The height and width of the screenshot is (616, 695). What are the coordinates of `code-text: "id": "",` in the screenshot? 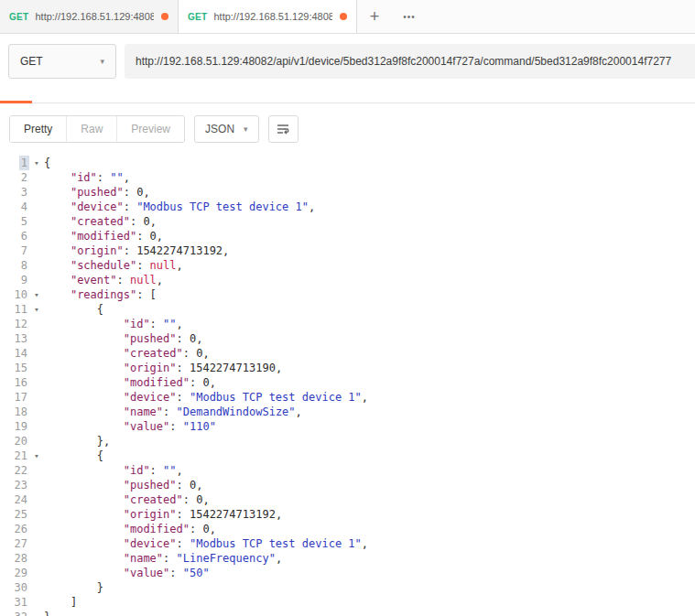 It's located at (87, 178).